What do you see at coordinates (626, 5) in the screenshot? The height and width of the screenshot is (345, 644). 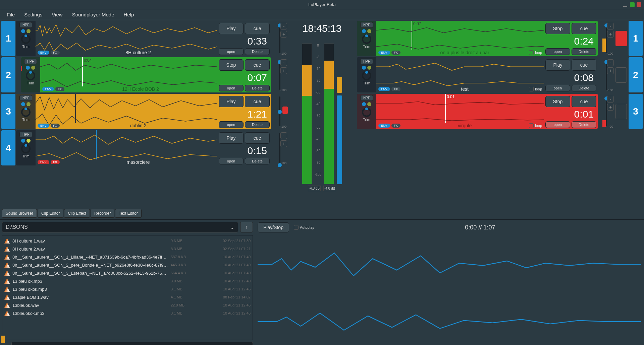 I see `minimize-icon` at bounding box center [626, 5].